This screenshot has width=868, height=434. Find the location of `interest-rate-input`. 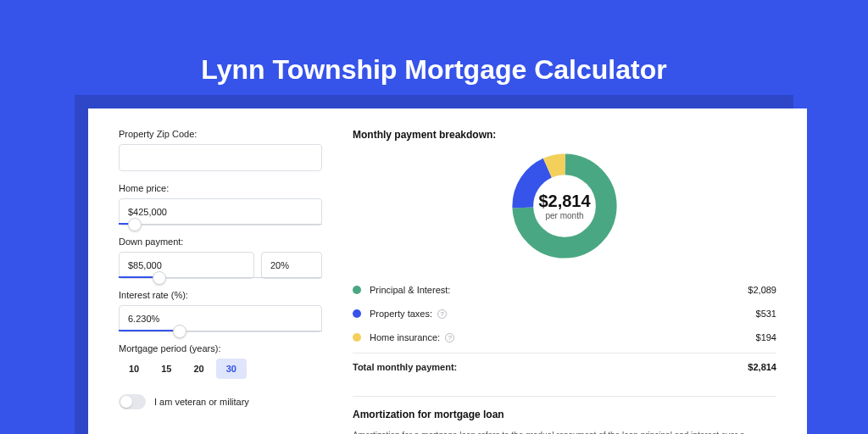

interest-rate-input is located at coordinates (220, 319).